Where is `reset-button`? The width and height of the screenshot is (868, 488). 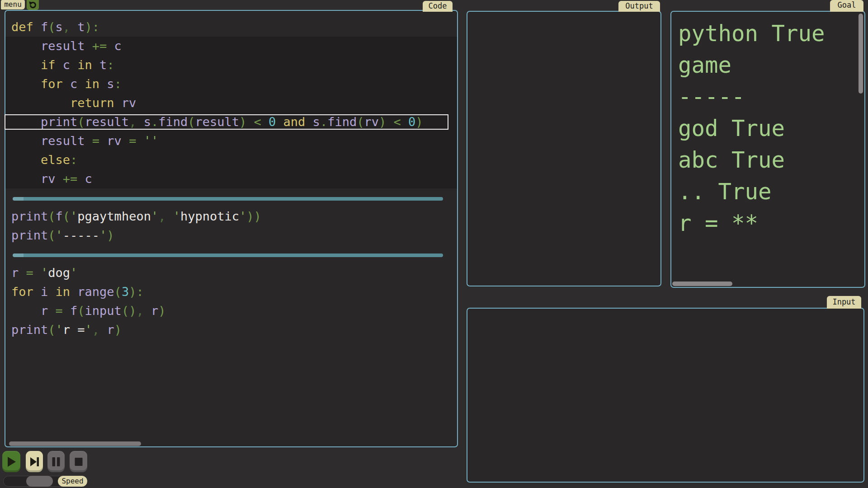 reset-button is located at coordinates (33, 5).